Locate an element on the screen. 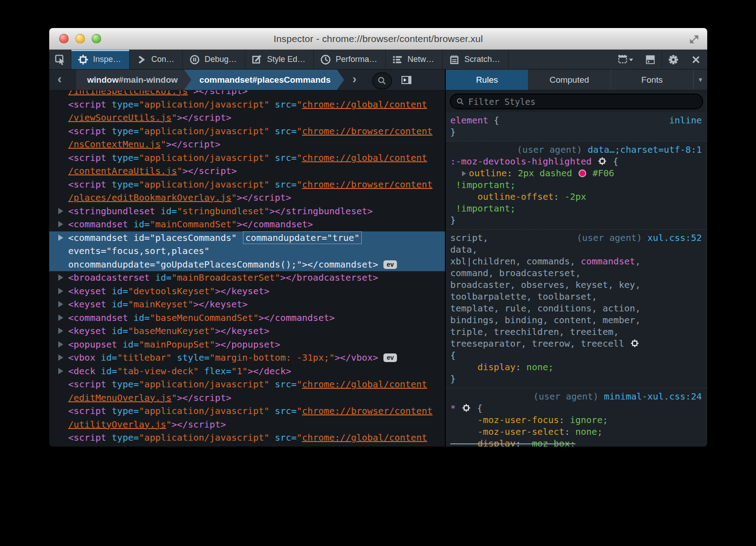 This screenshot has width=756, height=546. stylesheet-link: inline is located at coordinates (686, 120).